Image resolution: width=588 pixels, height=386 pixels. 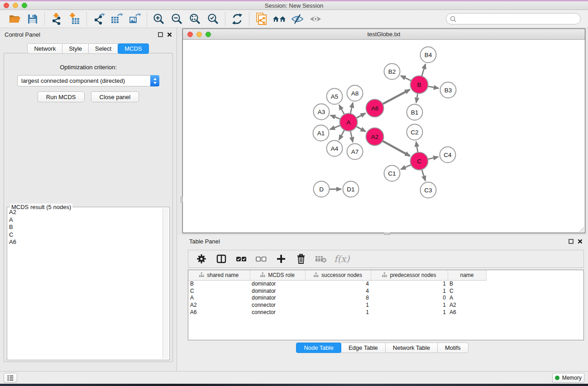 I want to click on close-panel-icon, so click(x=169, y=34).